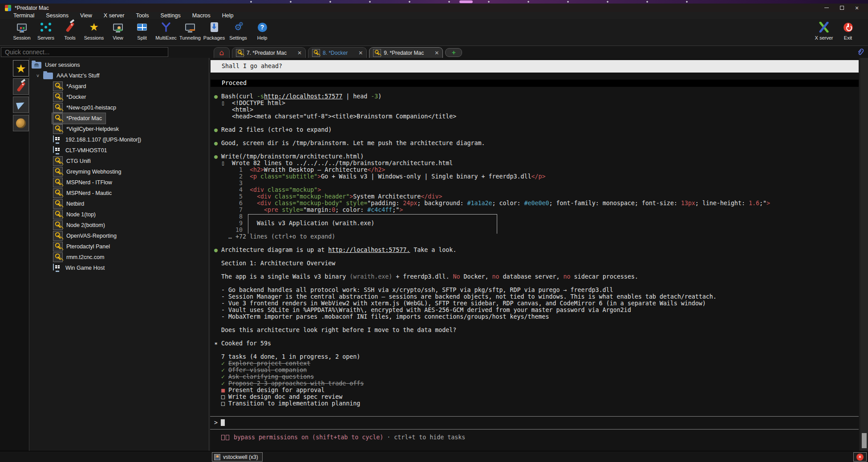 Image resolution: width=868 pixels, height=462 pixels. What do you see at coordinates (474, 2) in the screenshot?
I see `background-window-tab-dots` at bounding box center [474, 2].